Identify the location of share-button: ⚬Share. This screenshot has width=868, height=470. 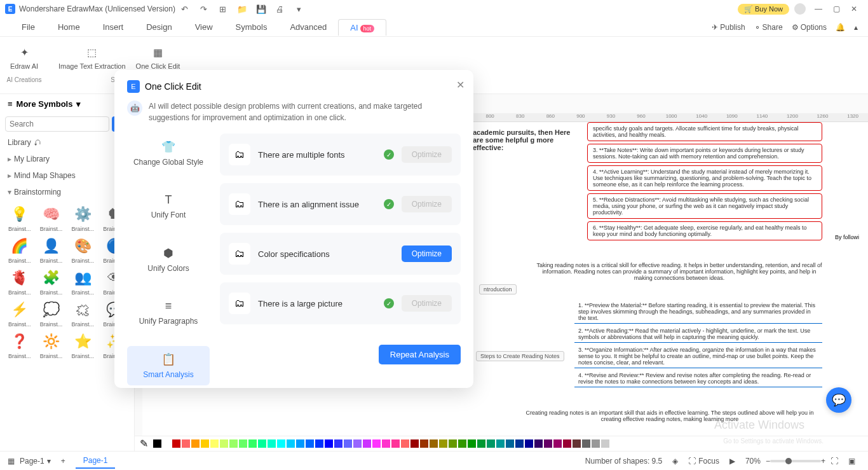
(769, 27).